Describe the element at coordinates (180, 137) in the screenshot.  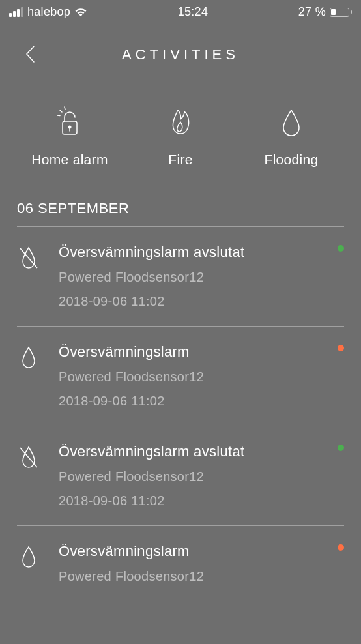
I see `category-fire: Fire` at that location.